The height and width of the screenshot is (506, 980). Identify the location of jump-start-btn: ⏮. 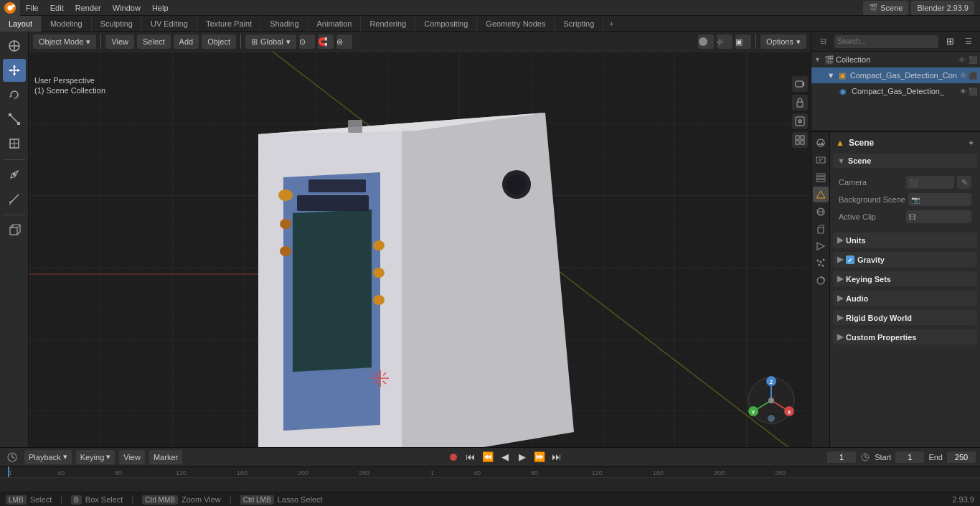
(471, 457).